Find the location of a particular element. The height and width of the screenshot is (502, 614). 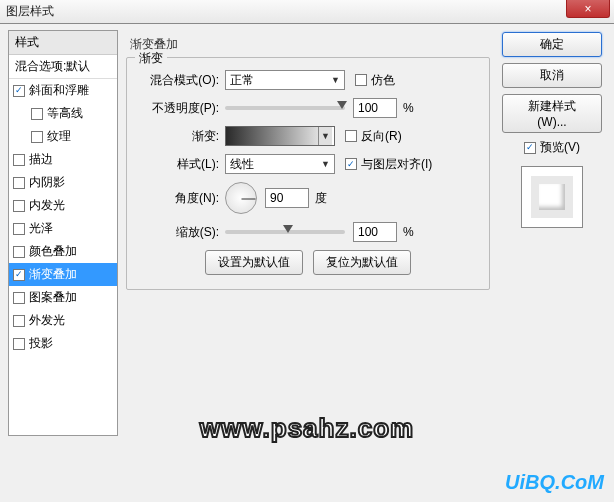

label-angle: 角度(N): is located at coordinates (178, 198).